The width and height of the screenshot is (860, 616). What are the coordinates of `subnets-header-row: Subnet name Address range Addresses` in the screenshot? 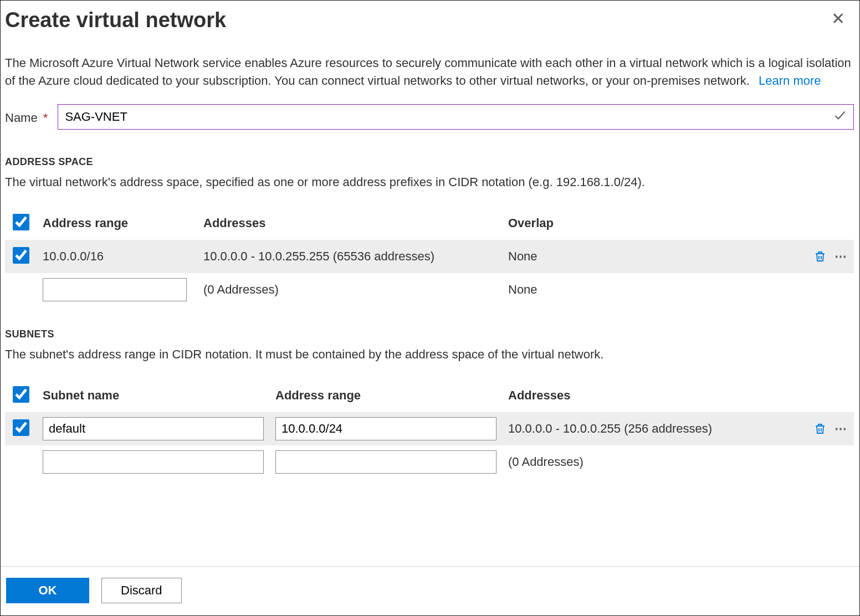 It's located at (429, 396).